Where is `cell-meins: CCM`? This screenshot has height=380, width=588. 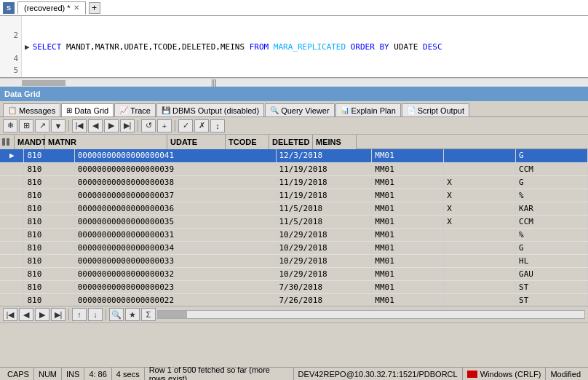 cell-meins: CCM is located at coordinates (552, 169).